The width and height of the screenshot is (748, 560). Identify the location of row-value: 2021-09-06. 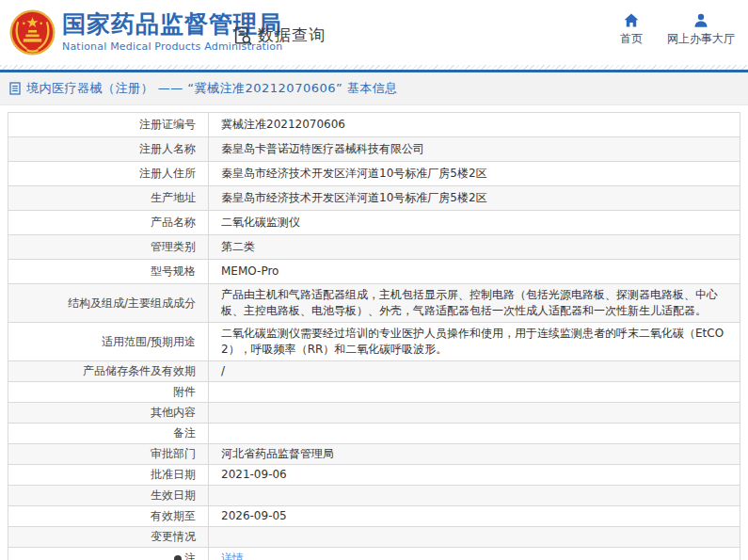
(474, 475).